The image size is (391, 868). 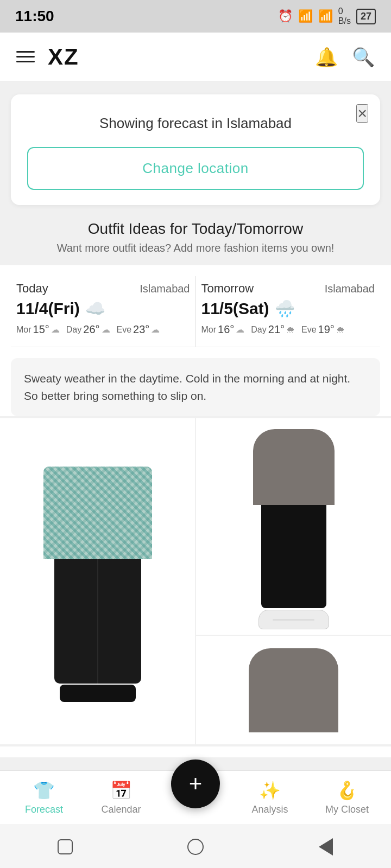 I want to click on today-cloud-icon: ☁️, so click(x=96, y=308).